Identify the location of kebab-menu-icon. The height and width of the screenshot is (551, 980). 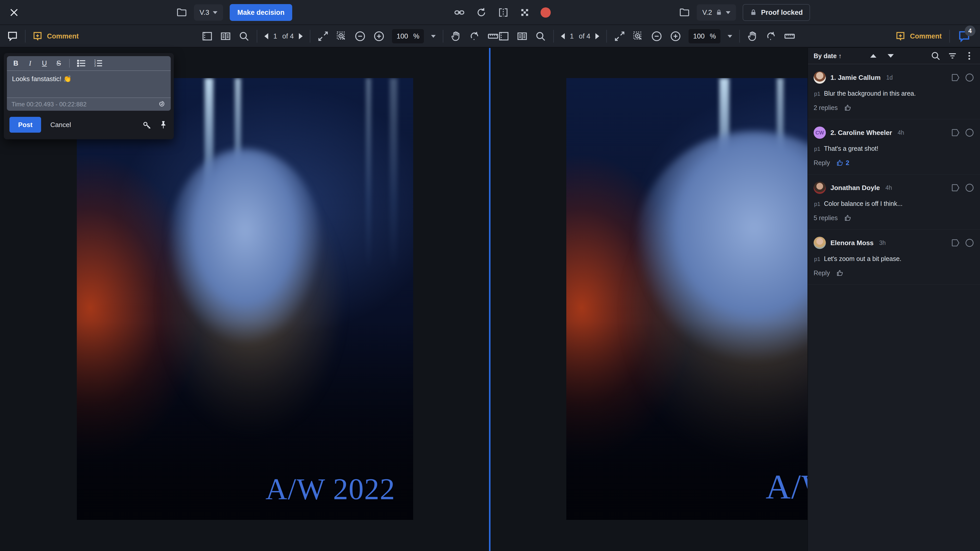
(969, 56).